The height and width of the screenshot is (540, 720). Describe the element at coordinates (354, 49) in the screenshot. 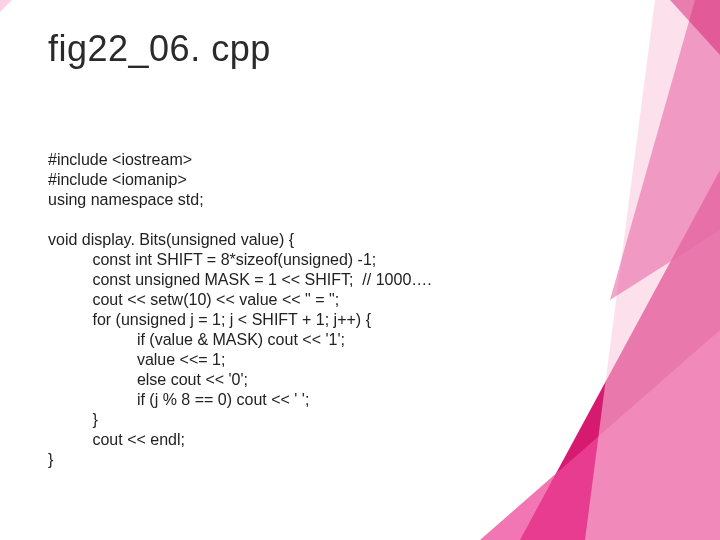

I see `slide-title: fig22_06. cpp` at that location.